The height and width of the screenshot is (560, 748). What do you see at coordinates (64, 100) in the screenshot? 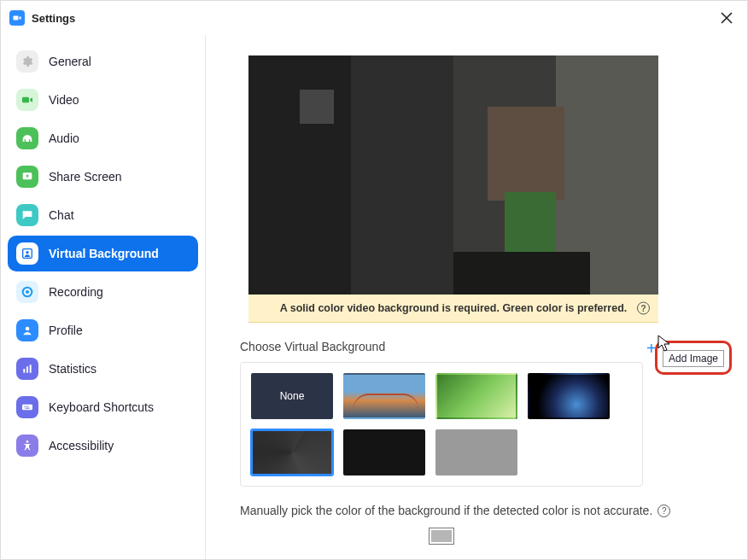
I see `sidebar-label: Video` at bounding box center [64, 100].